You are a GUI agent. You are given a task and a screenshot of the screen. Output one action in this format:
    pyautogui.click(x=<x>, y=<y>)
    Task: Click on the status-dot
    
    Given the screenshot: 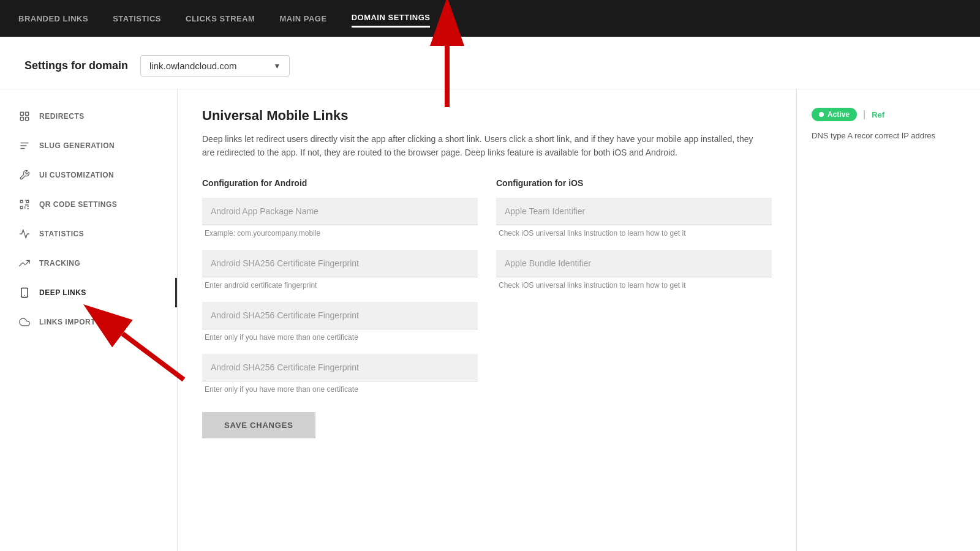 What is the action you would take?
    pyautogui.click(x=821, y=114)
    